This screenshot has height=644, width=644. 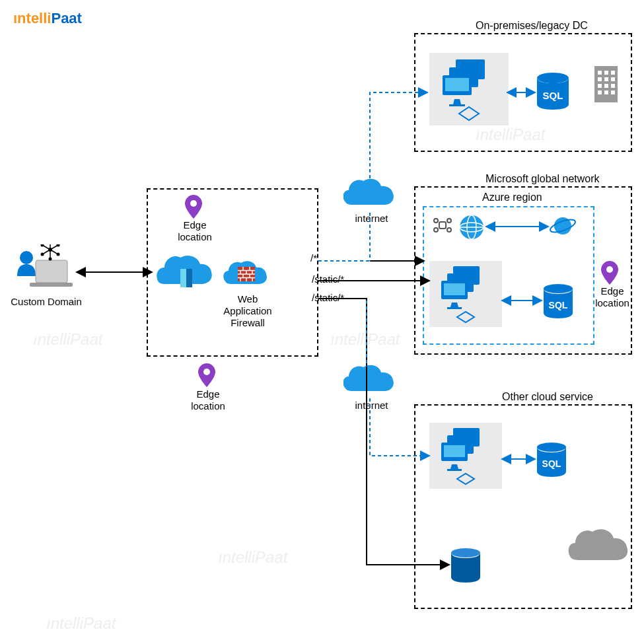 I want to click on azureregion-title: Azure region, so click(x=513, y=197).